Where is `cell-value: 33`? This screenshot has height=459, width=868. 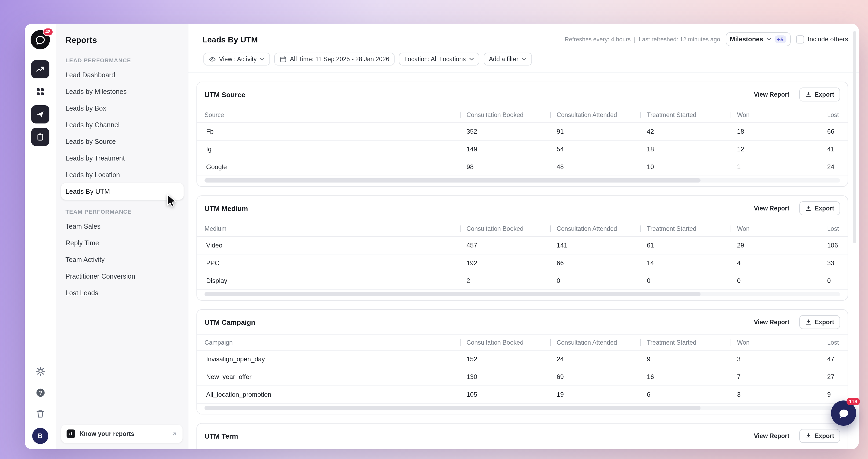
cell-value: 33 is located at coordinates (834, 263).